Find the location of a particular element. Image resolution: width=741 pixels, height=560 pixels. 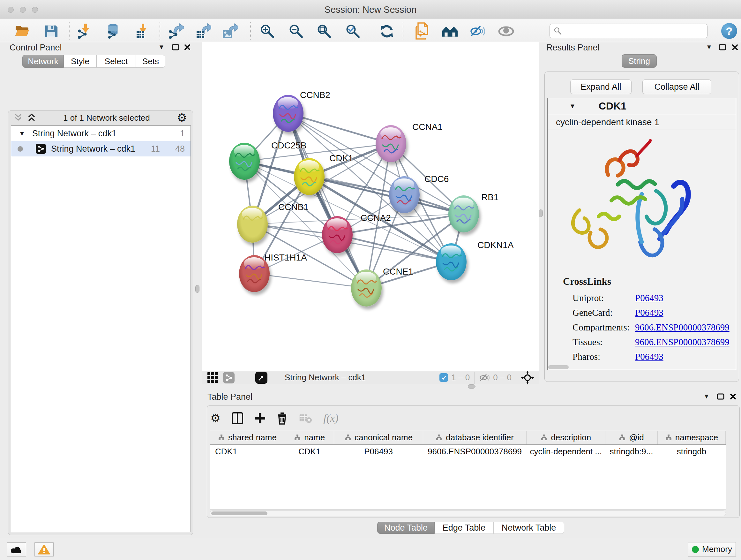

tab-string: String is located at coordinates (639, 61).